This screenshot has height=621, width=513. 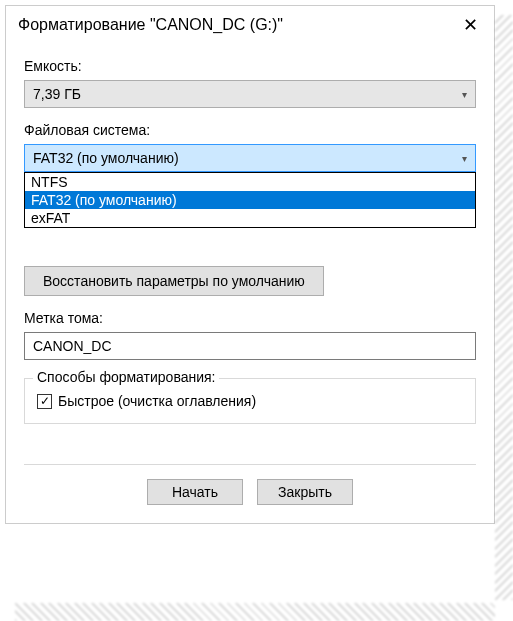 I want to click on volume-label-caption: Метка тома:, so click(x=250, y=318).